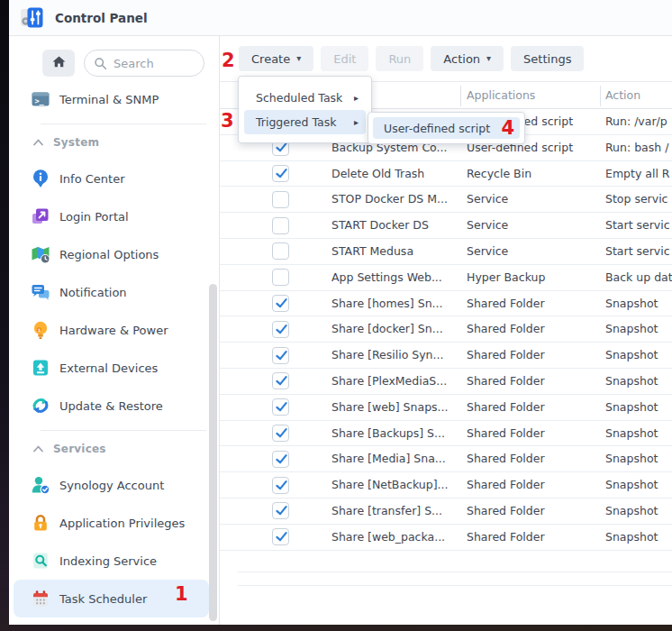  I want to click on table-row: STOP Docker DS M...ServiceStop servic, so click(446, 200).